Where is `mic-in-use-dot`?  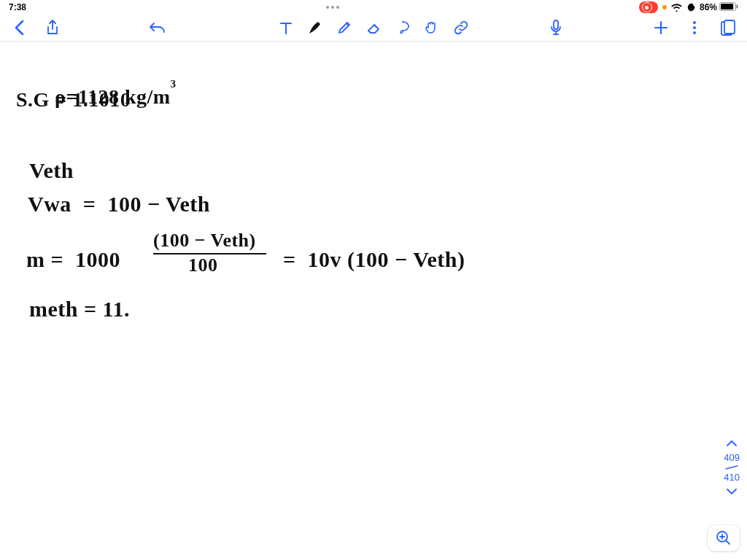
mic-in-use-dot is located at coordinates (665, 7).